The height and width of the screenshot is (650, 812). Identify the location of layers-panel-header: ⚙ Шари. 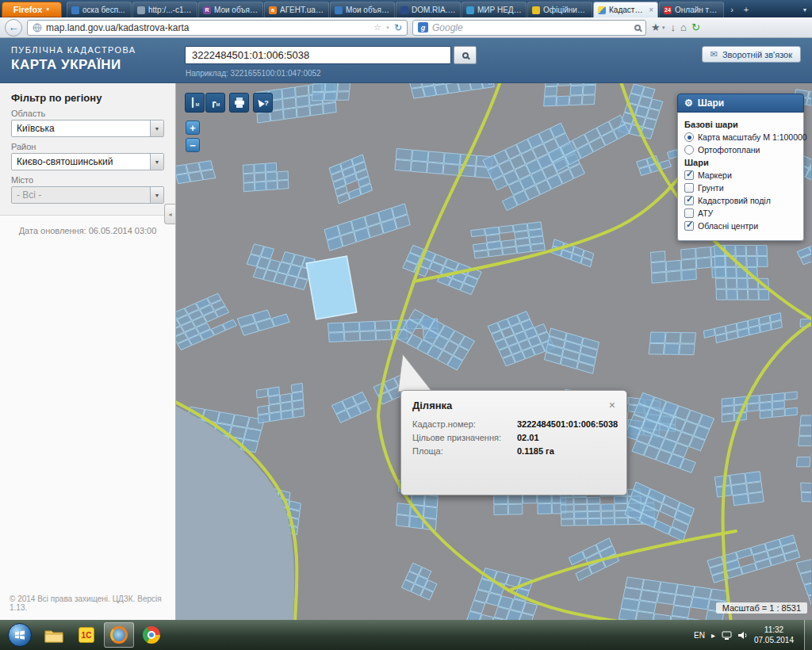
(741, 103).